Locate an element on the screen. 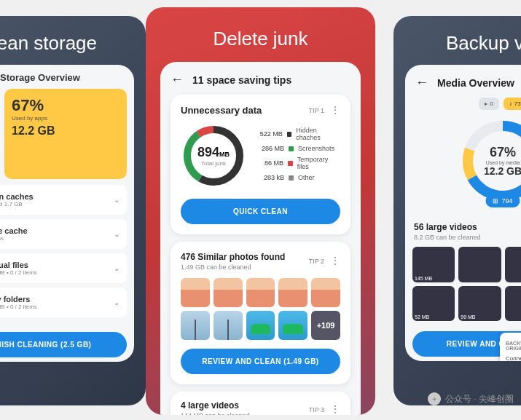  cleanup-list: Hidden cachesEstimated 1.7 GB⌄ Visible c… is located at coordinates (67, 253).